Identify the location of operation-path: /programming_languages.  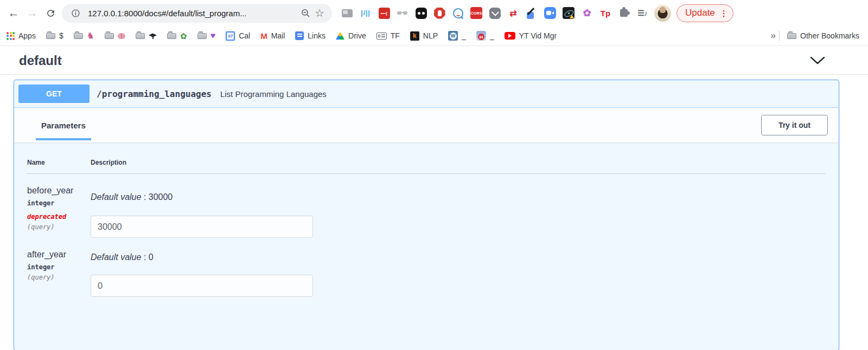
(154, 94).